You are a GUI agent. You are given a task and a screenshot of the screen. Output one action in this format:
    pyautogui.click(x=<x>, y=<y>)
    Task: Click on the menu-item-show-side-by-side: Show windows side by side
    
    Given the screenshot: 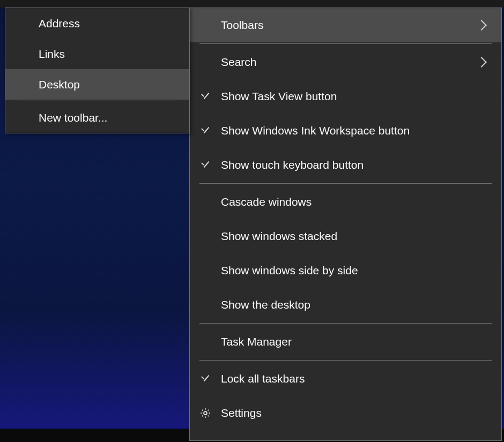 What is the action you would take?
    pyautogui.click(x=345, y=271)
    